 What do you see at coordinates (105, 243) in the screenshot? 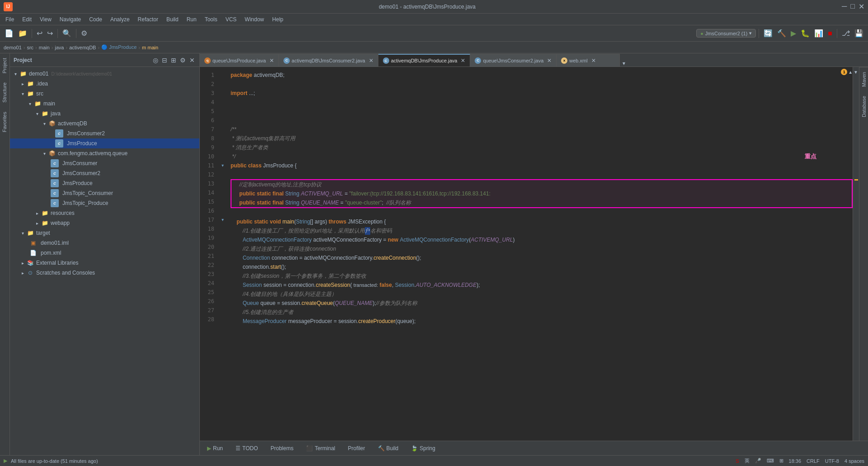
I see `tree-item-iml: ▸ ▣ demo01.iml` at bounding box center [105, 243].